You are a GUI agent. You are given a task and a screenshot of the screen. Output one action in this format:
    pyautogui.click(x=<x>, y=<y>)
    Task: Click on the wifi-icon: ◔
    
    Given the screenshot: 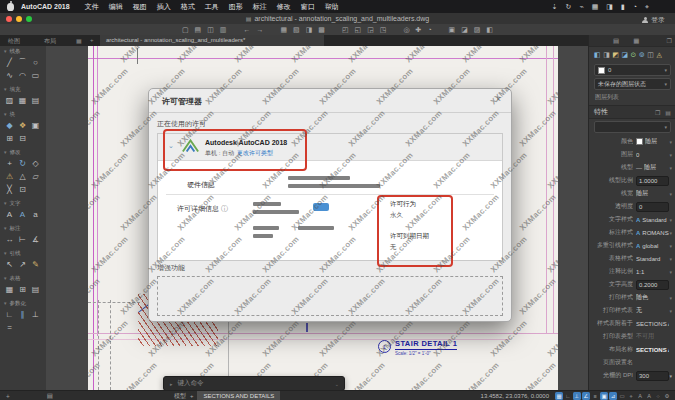 What is the action you would take?
    pyautogui.click(x=635, y=7)
    